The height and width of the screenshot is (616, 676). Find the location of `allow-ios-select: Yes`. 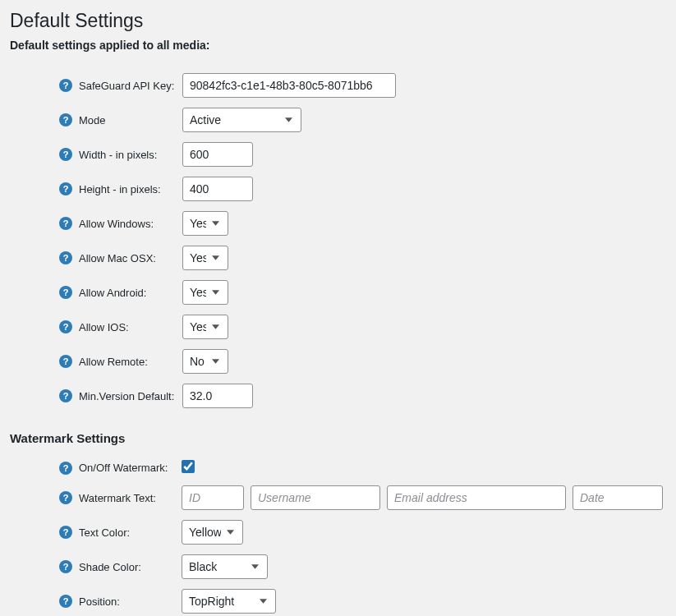

allow-ios-select: Yes is located at coordinates (205, 327).